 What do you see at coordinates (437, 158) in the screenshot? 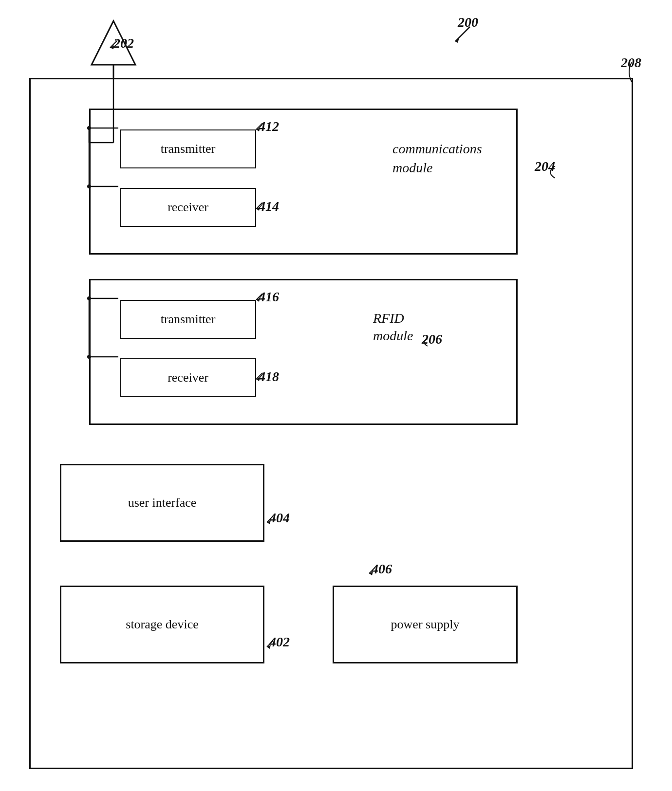
I see `comm-module-label: communicationsmodule` at bounding box center [437, 158].